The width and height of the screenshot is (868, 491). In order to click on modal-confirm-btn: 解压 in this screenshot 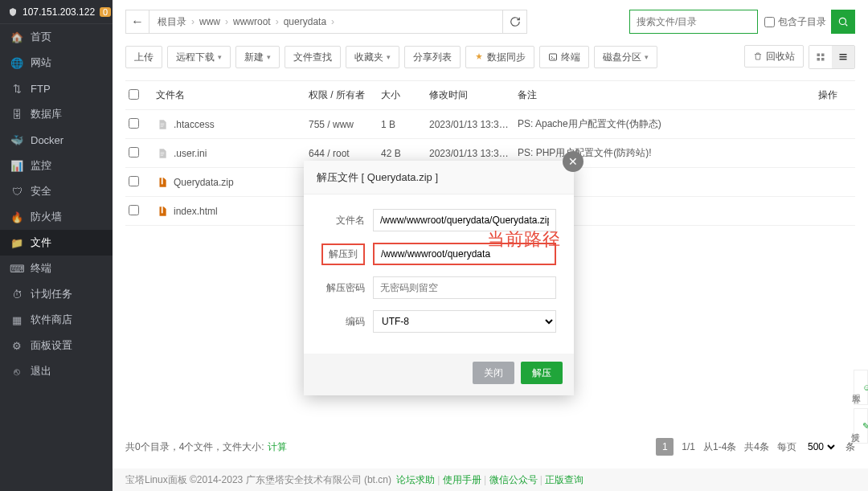, I will do `click(542, 373)`.